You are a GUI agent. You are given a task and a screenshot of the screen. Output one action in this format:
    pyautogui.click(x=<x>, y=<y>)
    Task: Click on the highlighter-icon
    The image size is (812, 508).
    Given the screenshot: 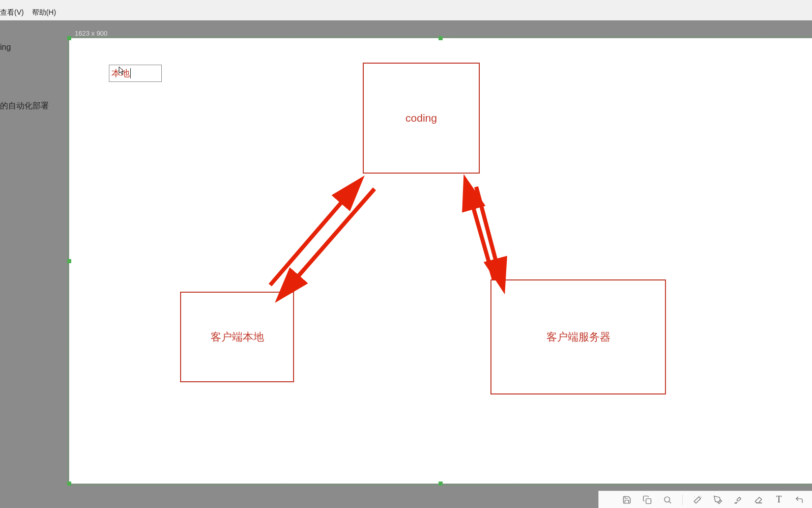 What is the action you would take?
    pyautogui.click(x=738, y=500)
    